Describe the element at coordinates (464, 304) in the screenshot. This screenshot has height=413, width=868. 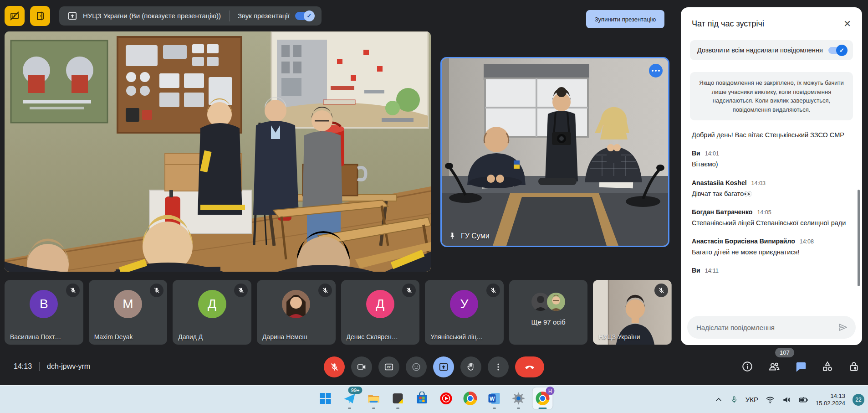
I see `avatar: У` at that location.